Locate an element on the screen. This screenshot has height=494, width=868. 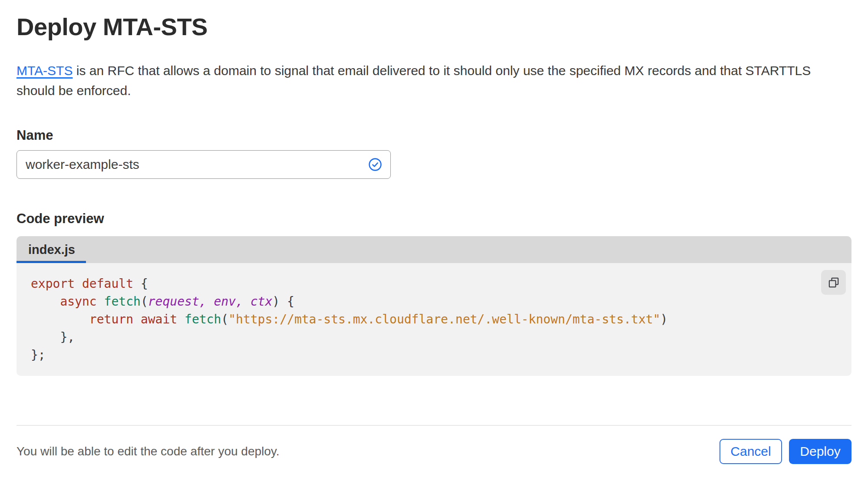
name-label: Name is located at coordinates (434, 135).